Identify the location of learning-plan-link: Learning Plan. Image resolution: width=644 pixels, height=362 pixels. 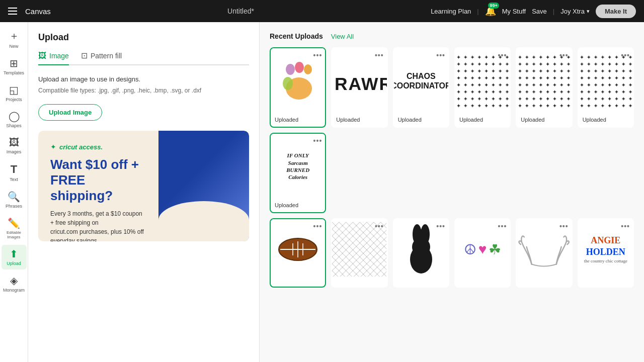
(451, 11).